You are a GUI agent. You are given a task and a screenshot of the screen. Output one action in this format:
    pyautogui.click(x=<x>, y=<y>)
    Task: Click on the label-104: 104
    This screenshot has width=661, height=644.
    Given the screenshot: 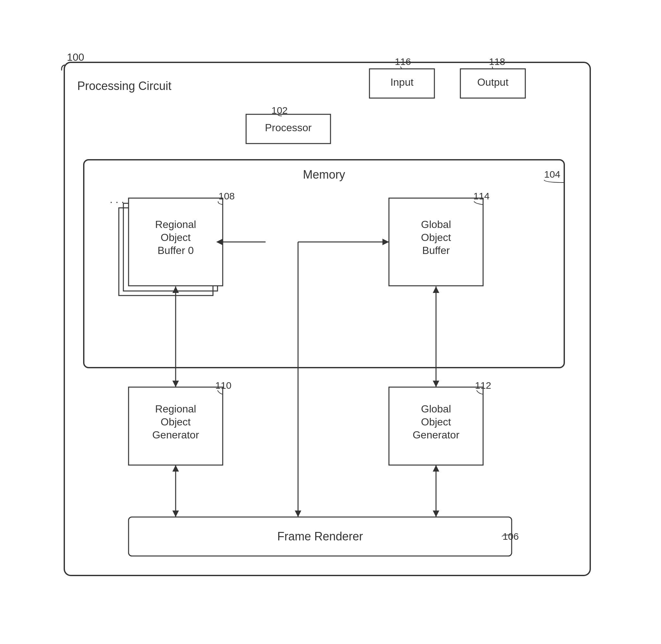 What is the action you would take?
    pyautogui.click(x=552, y=174)
    